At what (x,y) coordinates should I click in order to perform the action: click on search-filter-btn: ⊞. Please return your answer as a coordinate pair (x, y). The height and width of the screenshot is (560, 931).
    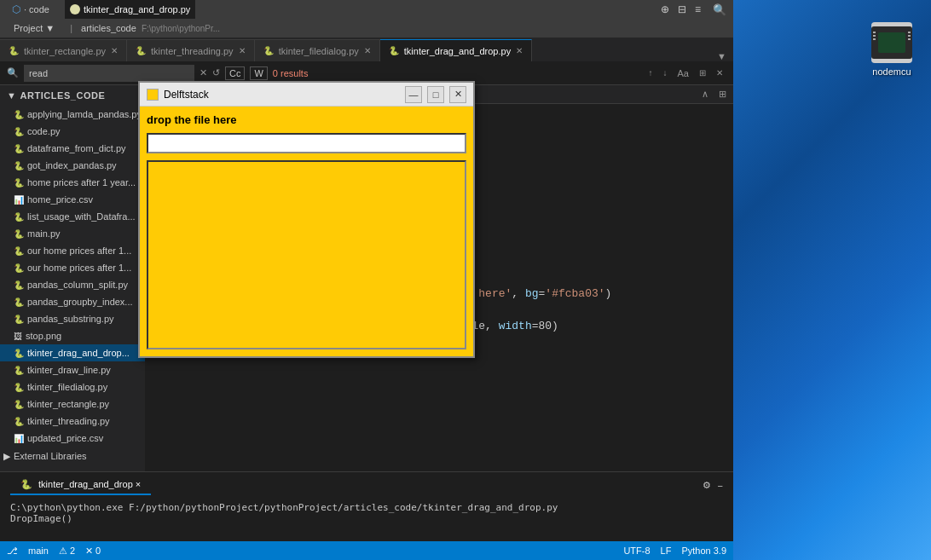
    Looking at the image, I should click on (703, 73).